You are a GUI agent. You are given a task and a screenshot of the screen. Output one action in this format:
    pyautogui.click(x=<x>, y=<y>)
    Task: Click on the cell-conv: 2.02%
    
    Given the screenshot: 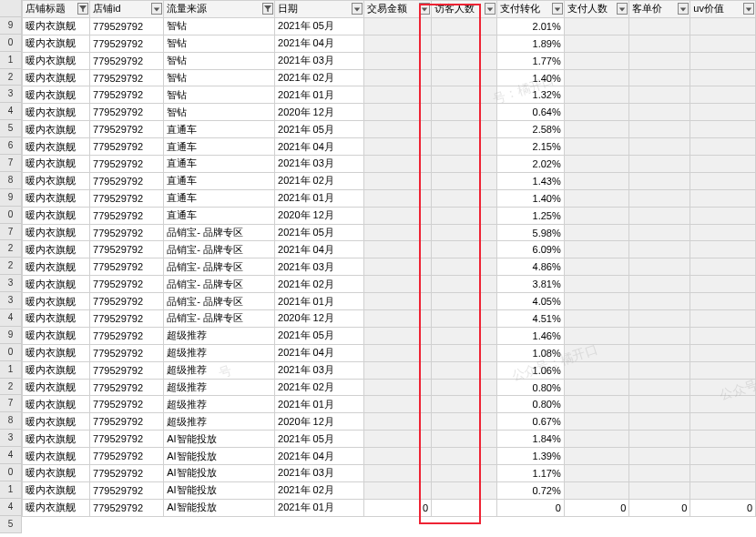 What is the action you would take?
    pyautogui.click(x=530, y=164)
    